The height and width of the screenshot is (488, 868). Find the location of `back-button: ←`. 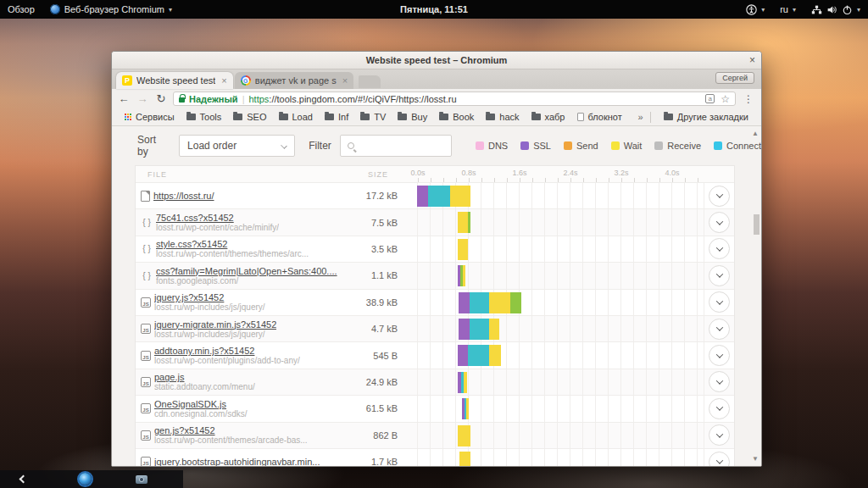

back-button: ← is located at coordinates (124, 98).